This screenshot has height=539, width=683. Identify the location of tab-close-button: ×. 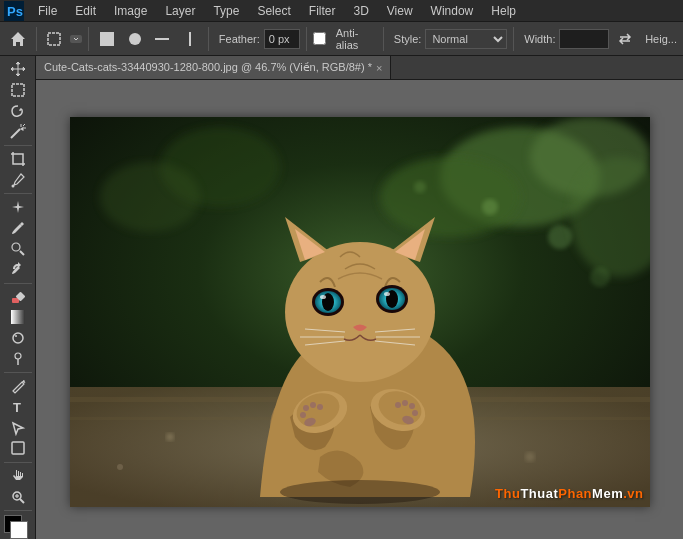
(379, 68).